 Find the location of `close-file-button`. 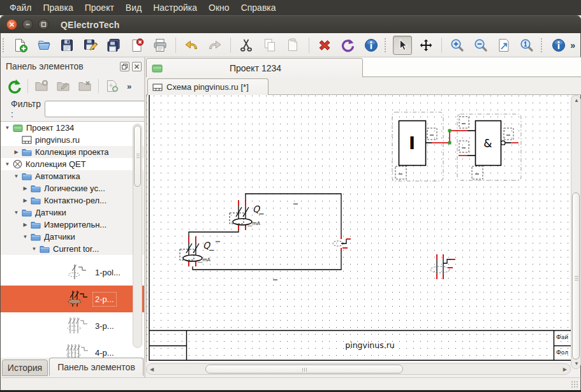

close-file-button is located at coordinates (136, 45).